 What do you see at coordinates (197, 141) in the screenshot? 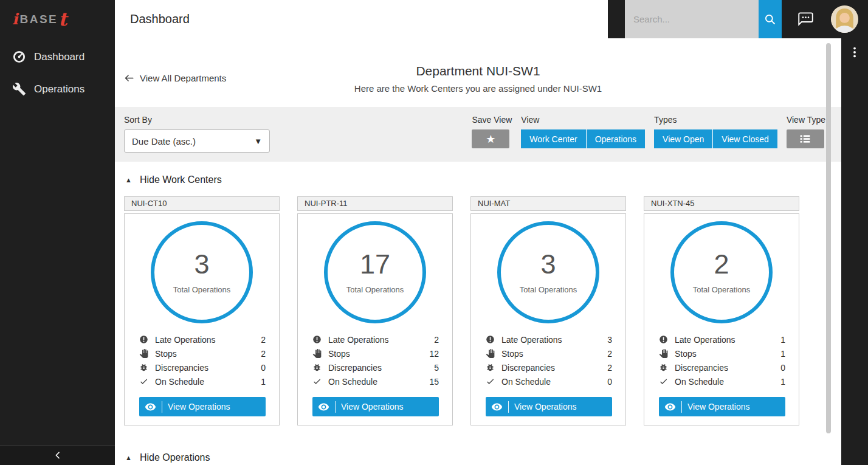
I see `sort-select: Due Date (asc.) ▼` at bounding box center [197, 141].